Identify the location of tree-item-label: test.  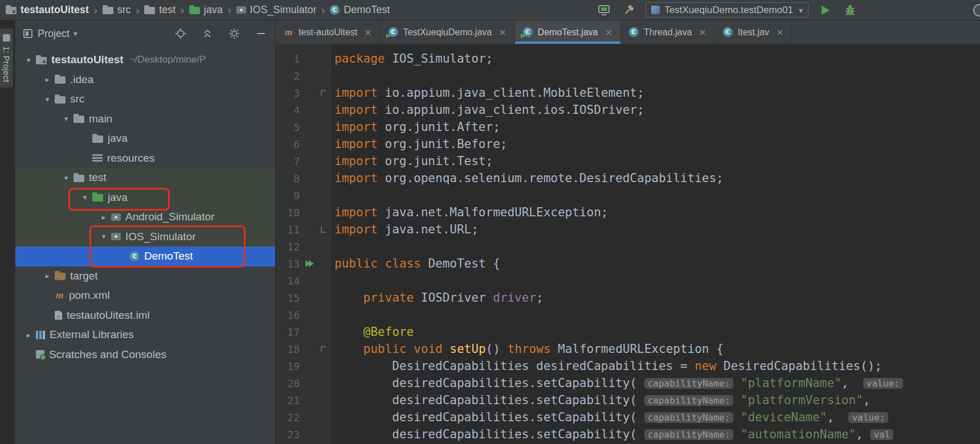
(98, 178).